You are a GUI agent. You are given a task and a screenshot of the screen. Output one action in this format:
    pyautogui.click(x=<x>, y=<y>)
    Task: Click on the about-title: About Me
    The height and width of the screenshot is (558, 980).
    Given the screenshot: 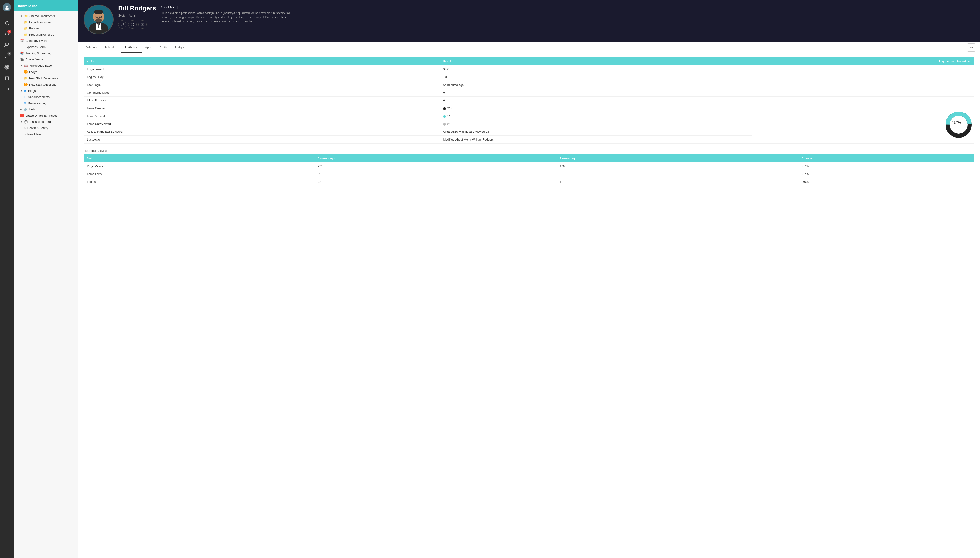 What is the action you would take?
    pyautogui.click(x=168, y=7)
    